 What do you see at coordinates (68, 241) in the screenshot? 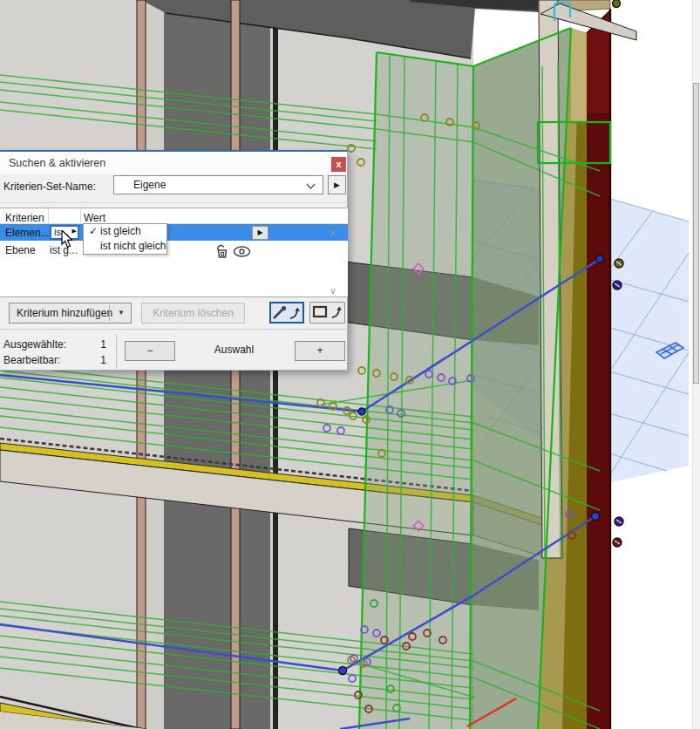
I see `mouse-cursor` at bounding box center [68, 241].